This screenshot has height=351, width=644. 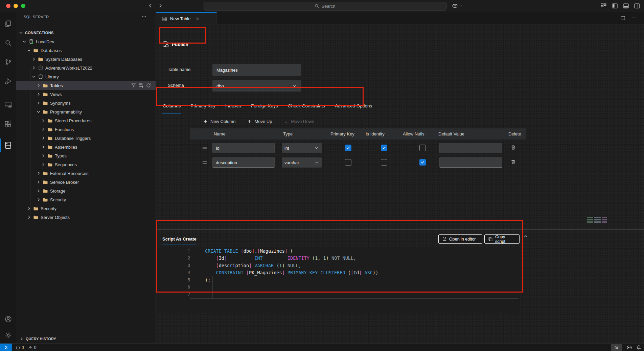 I want to click on forward-icon, so click(x=160, y=6).